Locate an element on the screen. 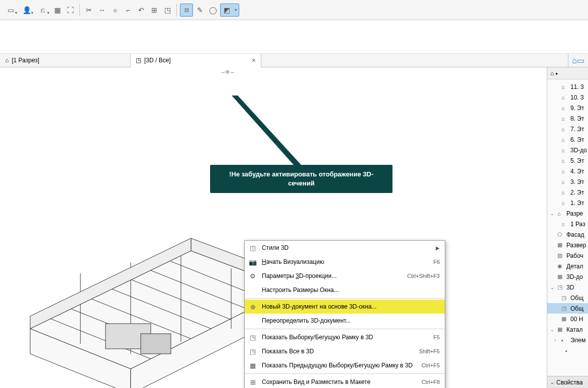 The height and width of the screenshot is (388, 588). nav-item: ⌂2. Эт is located at coordinates (568, 192).